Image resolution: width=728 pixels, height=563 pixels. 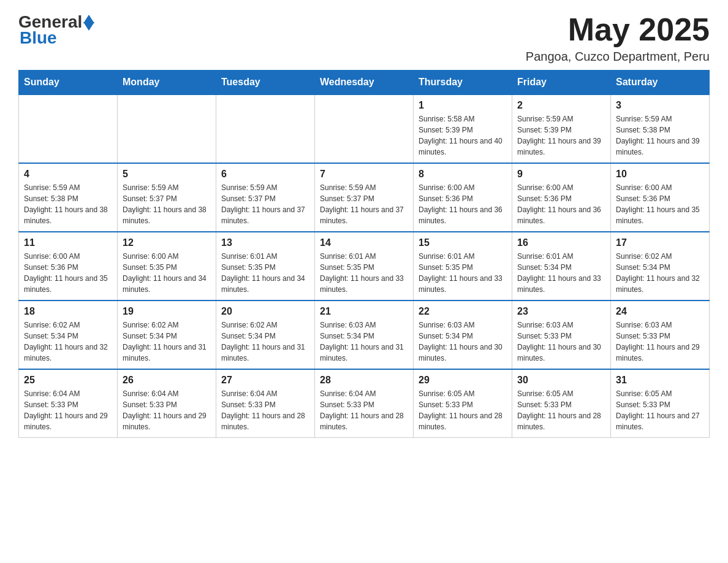 I want to click on calendar-week-row: 4Sunrise: 5:59 AMSunset: 5:38 PMDaylight…, so click(x=364, y=197).